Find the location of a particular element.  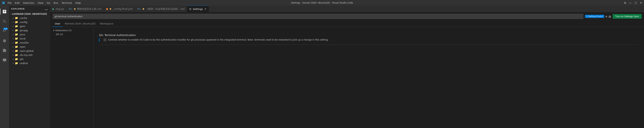

tree-item-label: .npm is located at coordinates (22, 47).